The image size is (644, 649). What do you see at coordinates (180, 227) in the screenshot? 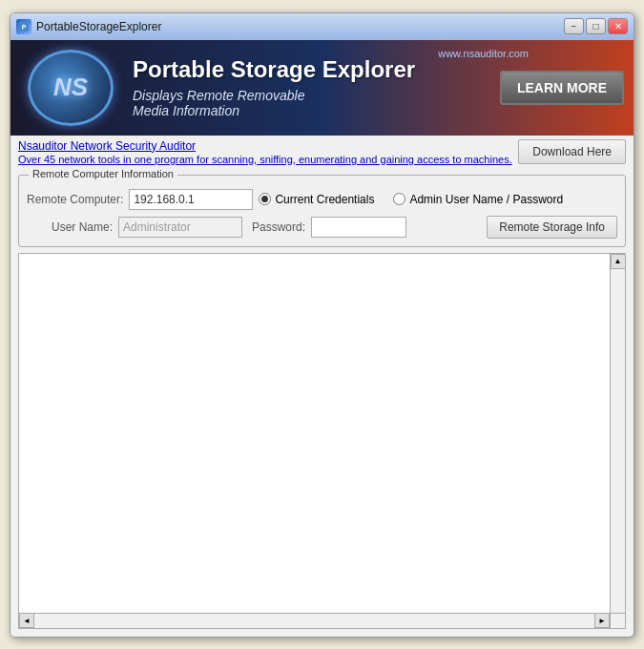
I see `user-name-input` at bounding box center [180, 227].